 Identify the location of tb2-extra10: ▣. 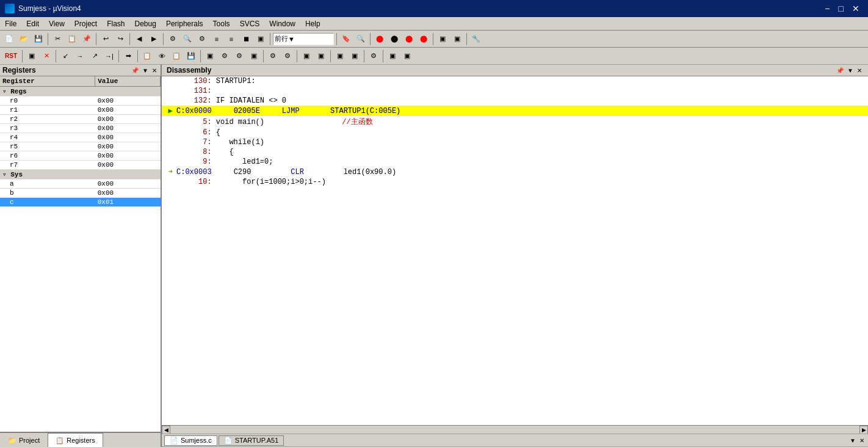
(392, 56).